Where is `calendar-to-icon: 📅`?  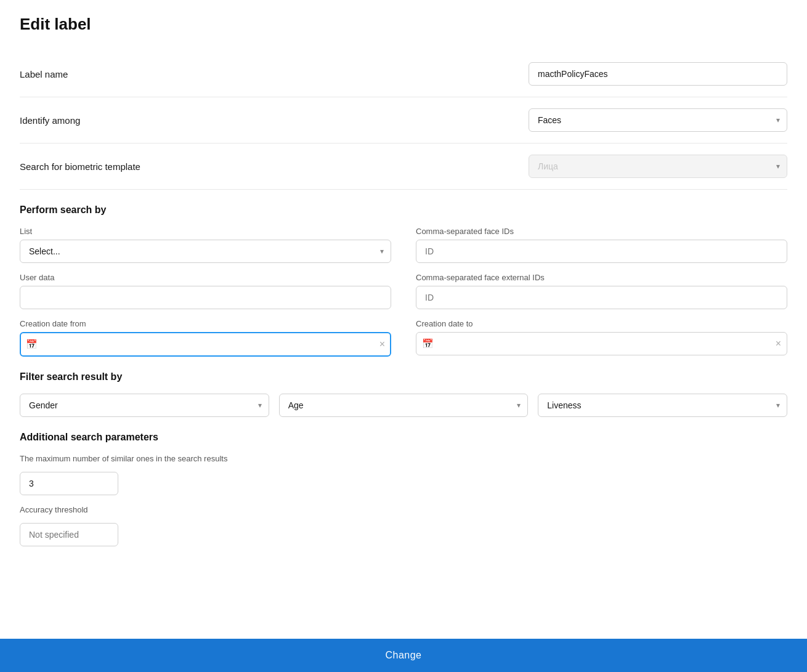
calendar-to-icon: 📅 is located at coordinates (428, 344).